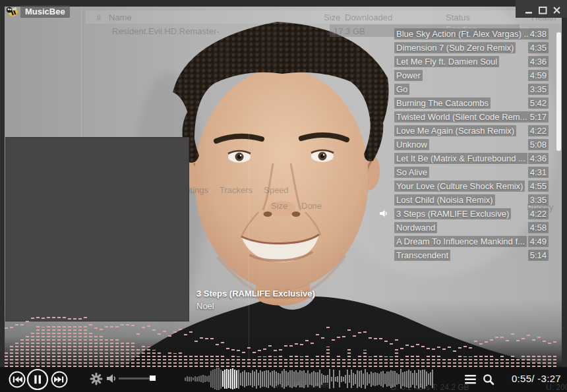 This screenshot has width=567, height=392. What do you see at coordinates (309, 379) in the screenshot?
I see `waveform-seekbar` at bounding box center [309, 379].